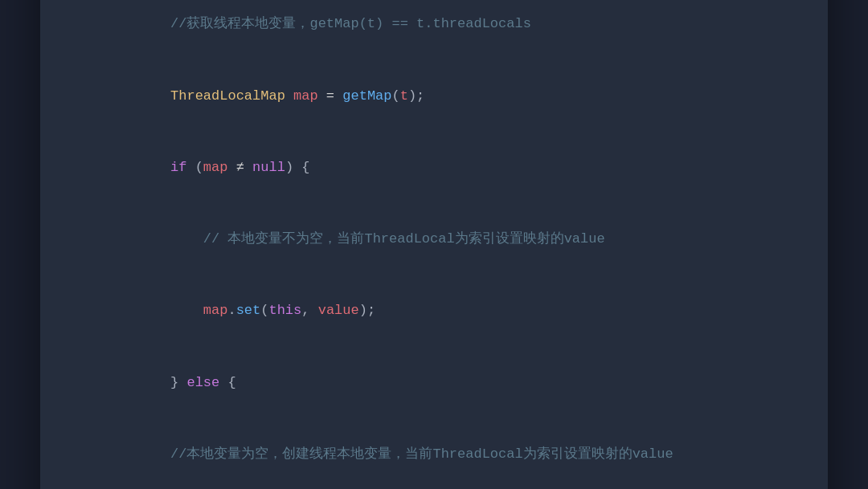 The height and width of the screenshot is (489, 868). Describe the element at coordinates (434, 96) in the screenshot. I see `code-line-5: ThreadLocalMap map = getMap(t);` at that location.